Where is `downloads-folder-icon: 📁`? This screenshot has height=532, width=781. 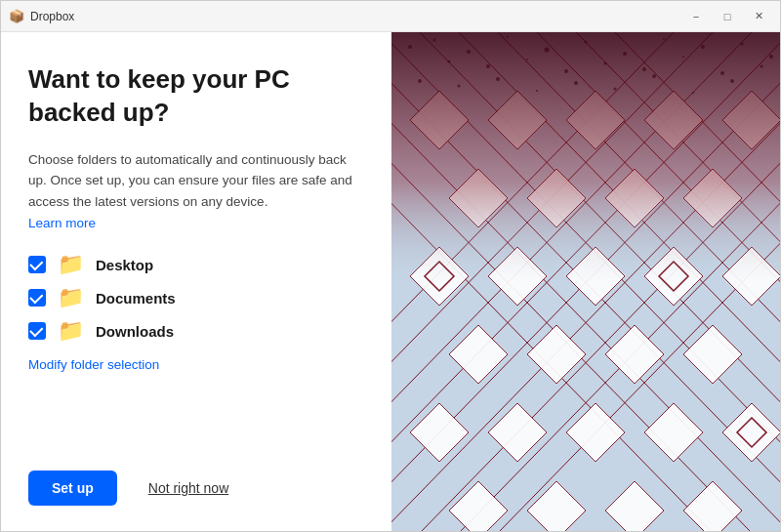
downloads-folder-icon: 📁 is located at coordinates (70, 331).